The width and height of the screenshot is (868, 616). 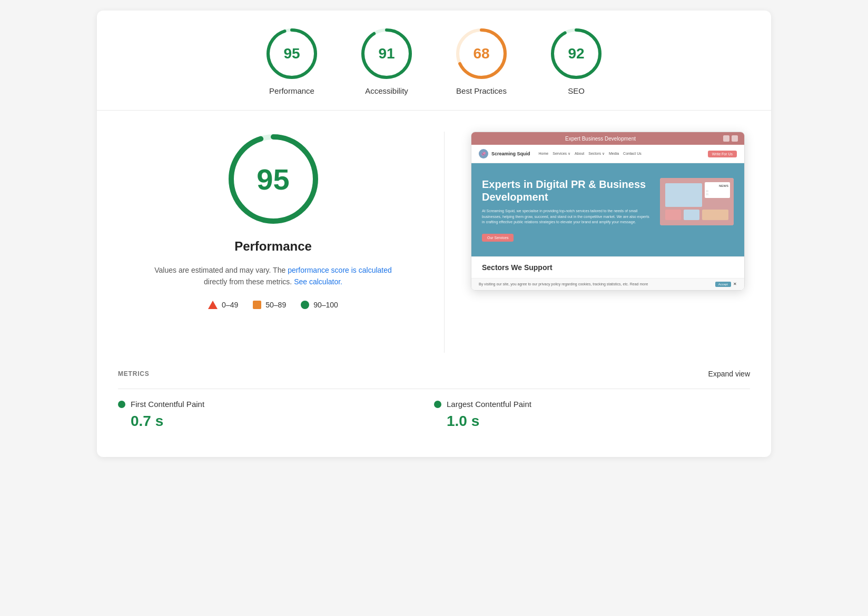 I want to click on svg-text: NEWS, so click(x=715, y=187).